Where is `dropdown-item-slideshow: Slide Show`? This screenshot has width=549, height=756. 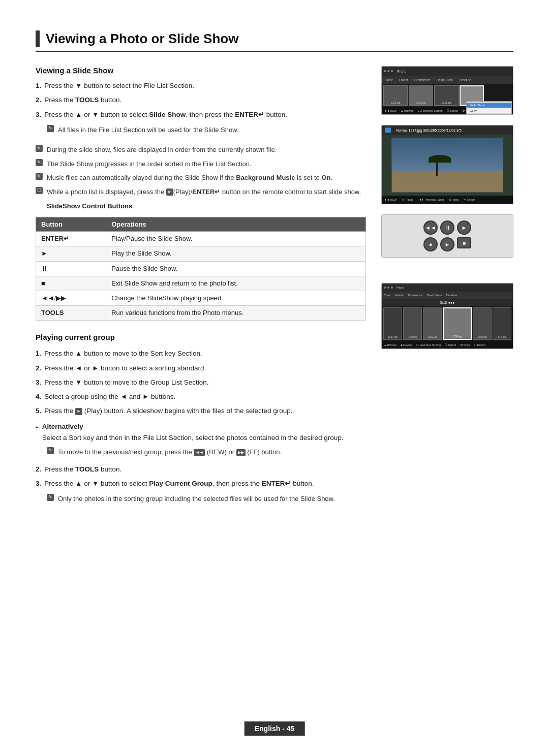
dropdown-item-slideshow: Slide Show is located at coordinates (489, 106).